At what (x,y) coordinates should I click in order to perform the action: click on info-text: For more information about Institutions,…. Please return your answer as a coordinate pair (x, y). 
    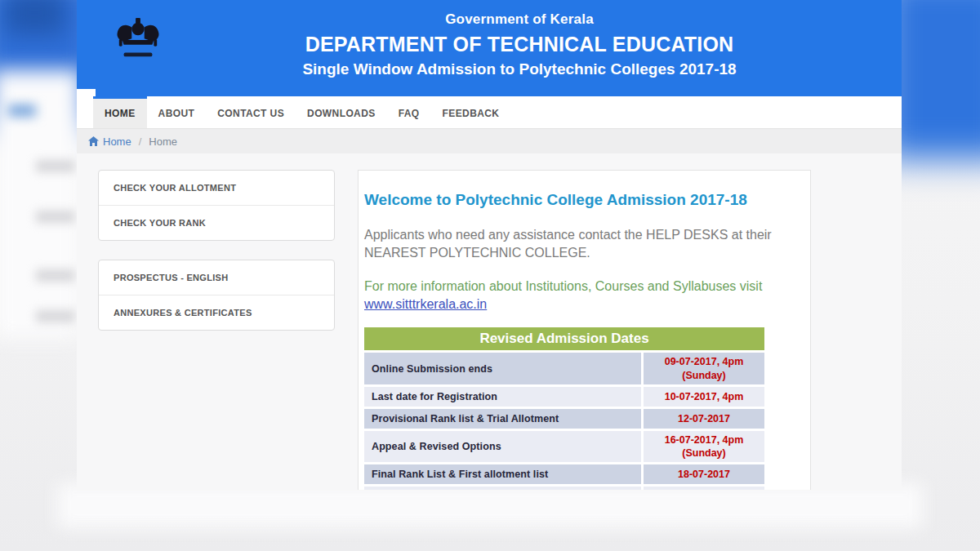
    Looking at the image, I should click on (577, 295).